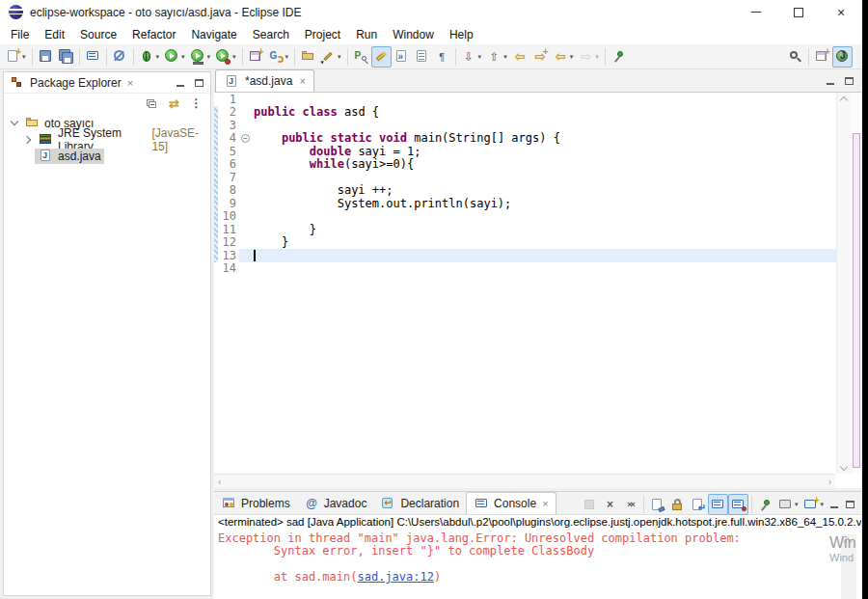  Describe the element at coordinates (336, 504) in the screenshot. I see `tab-javadoc: @Javadoc` at that location.